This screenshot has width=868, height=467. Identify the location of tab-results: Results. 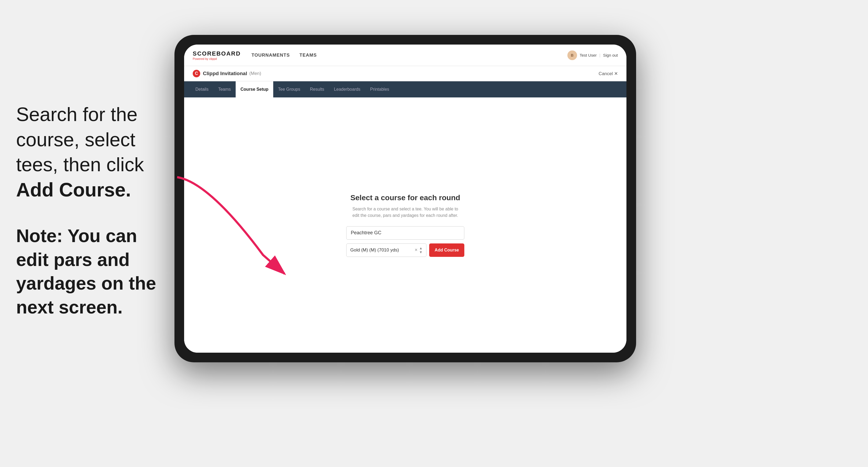
(317, 89).